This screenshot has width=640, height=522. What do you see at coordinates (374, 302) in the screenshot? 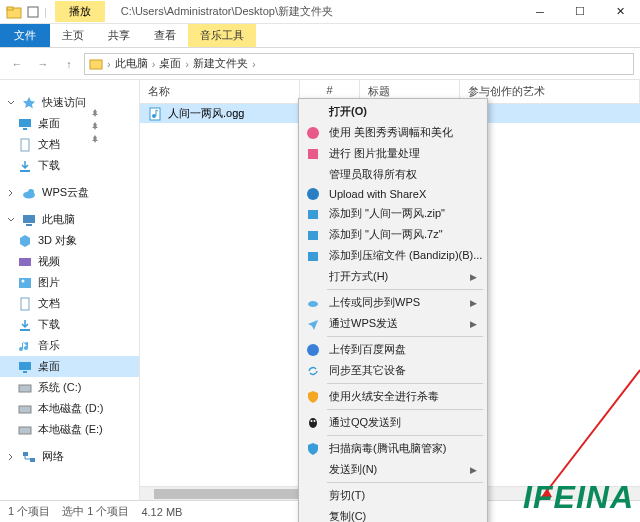
I see `cm-label: 上传或同步到WPS` at bounding box center [374, 302].